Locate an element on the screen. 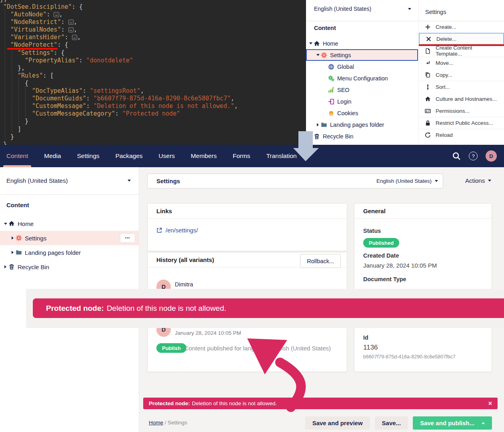 The width and height of the screenshot is (504, 432). card-header: History (all variants) Rollback... is located at coordinates (247, 260).